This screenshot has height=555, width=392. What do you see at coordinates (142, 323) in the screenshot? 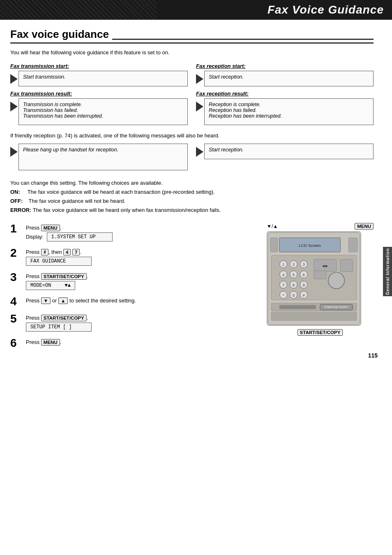
I see `step-5-content: Press START/SET/COPY. SETUP ITEM [ ]` at bounding box center [142, 323].